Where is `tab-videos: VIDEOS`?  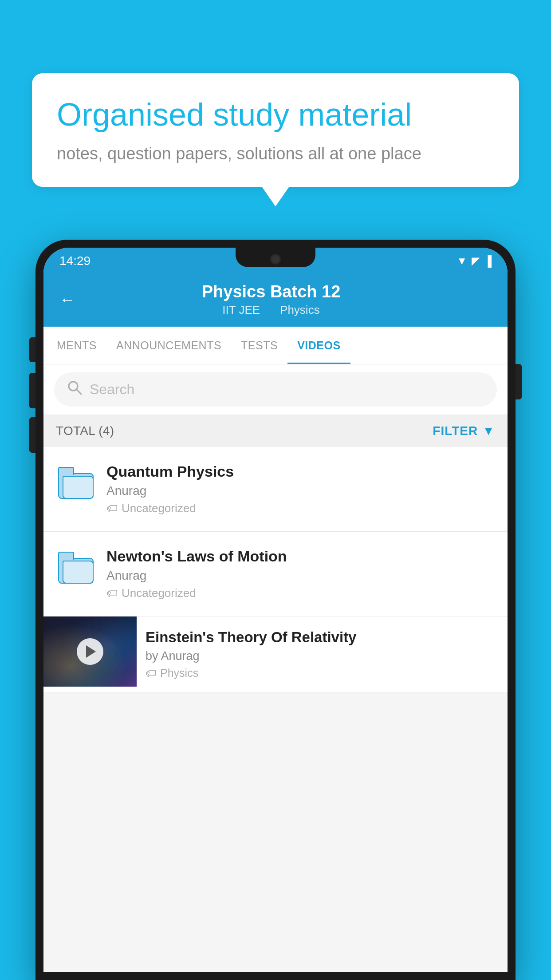
tab-videos: VIDEOS is located at coordinates (319, 345).